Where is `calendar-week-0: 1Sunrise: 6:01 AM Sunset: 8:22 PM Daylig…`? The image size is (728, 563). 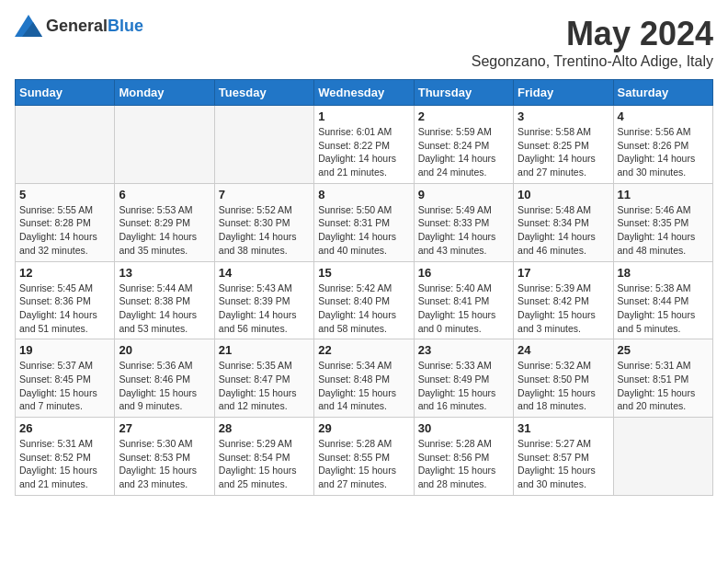
calendar-week-0: 1Sunrise: 6:01 AM Sunset: 8:22 PM Daylig… is located at coordinates (364, 145).